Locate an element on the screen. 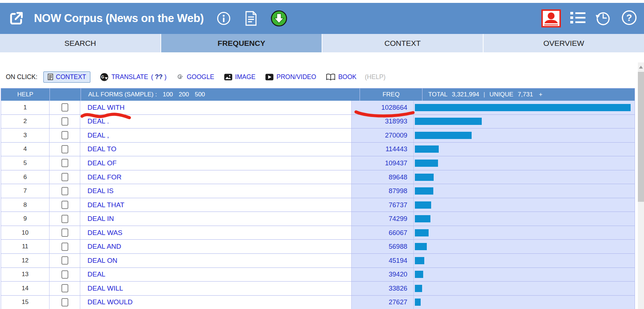  on-click-book: BOOK is located at coordinates (341, 77).